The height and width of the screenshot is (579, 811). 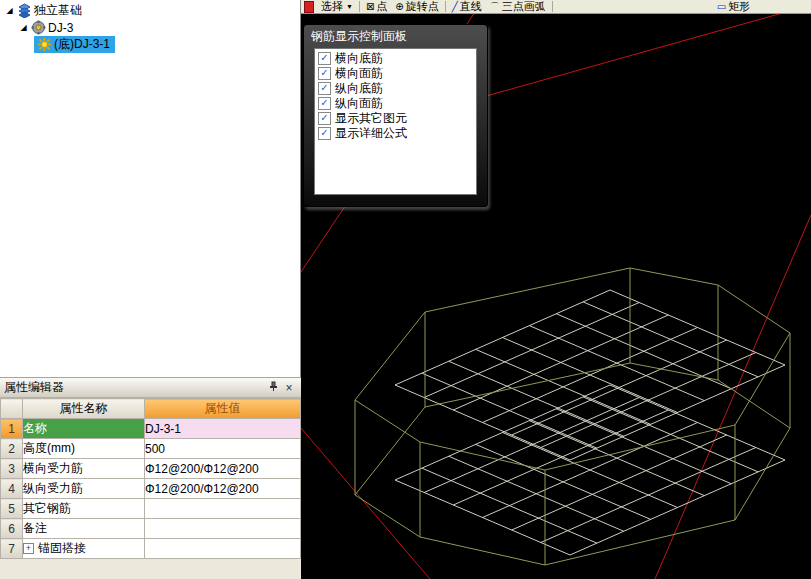 I want to click on property-row-anchorage: 7 +锚固搭接, so click(x=151, y=549).